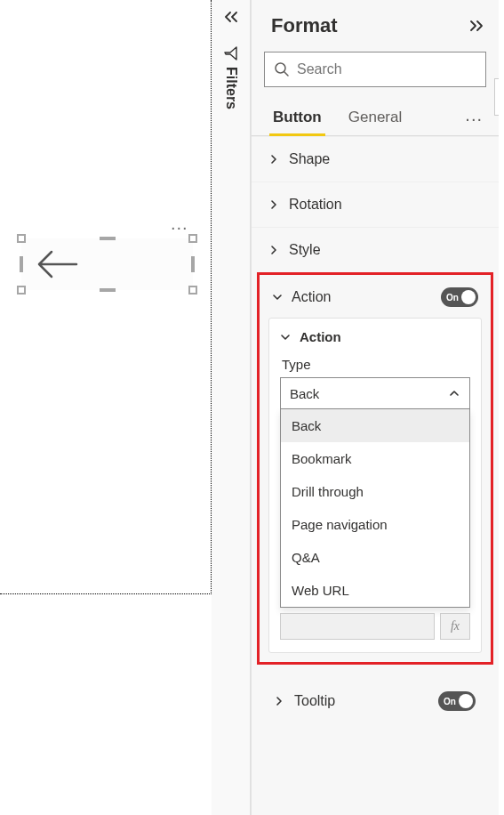 The height and width of the screenshot is (815, 504). What do you see at coordinates (311, 297) in the screenshot?
I see `section-action-label: Action` at bounding box center [311, 297].